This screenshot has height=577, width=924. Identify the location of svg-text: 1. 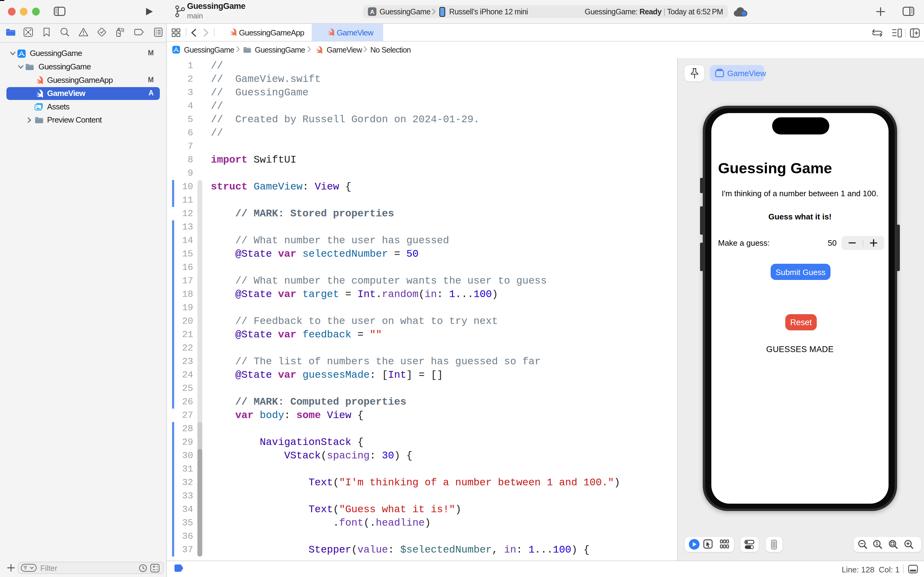
(877, 543).